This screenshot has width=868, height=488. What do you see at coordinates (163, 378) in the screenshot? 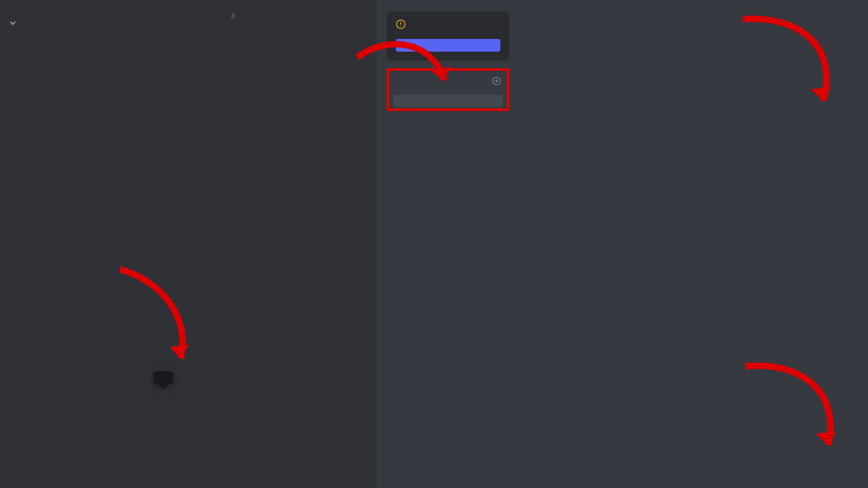
I see `edit-channel-tooltip` at bounding box center [163, 378].